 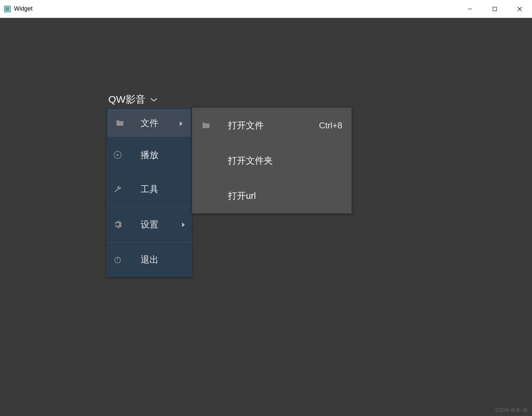 I want to click on window-titlebar: Widget, so click(x=266, y=9).